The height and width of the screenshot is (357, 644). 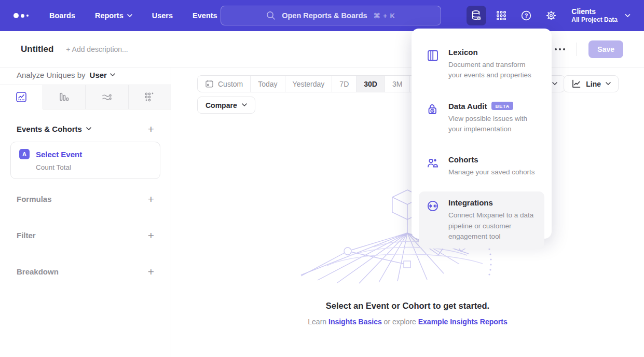 What do you see at coordinates (493, 202) in the screenshot?
I see `menu-item-title: Integrations` at bounding box center [493, 202].